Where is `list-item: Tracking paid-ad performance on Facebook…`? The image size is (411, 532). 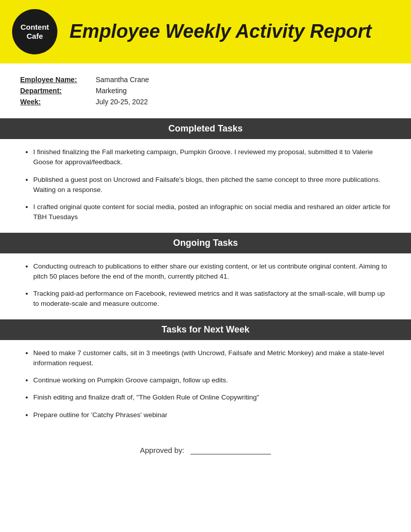 list-item: Tracking paid-ad performance on Facebook… is located at coordinates (212, 299).